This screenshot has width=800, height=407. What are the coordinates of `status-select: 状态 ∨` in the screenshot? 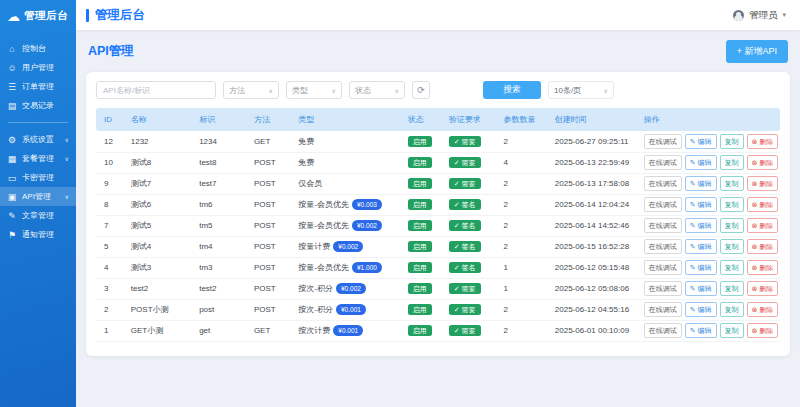 It's located at (377, 90).